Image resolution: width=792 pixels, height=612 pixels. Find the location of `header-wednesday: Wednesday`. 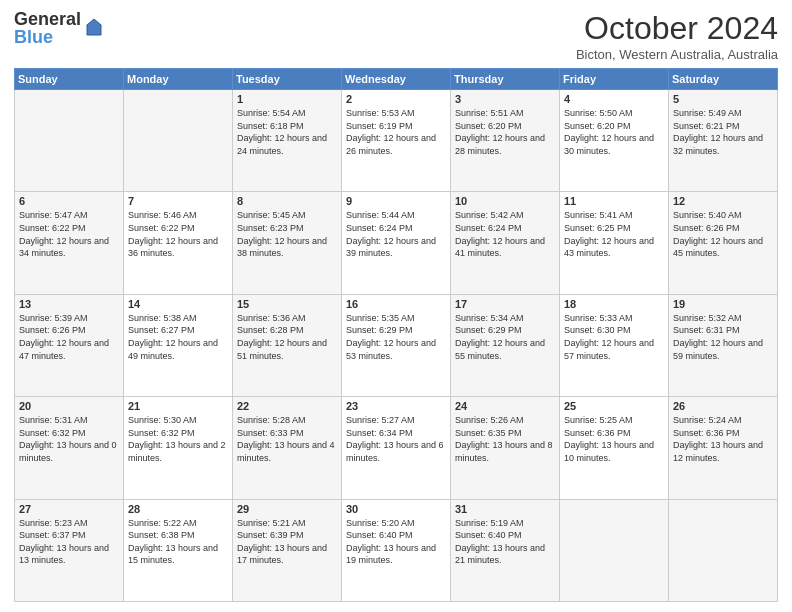

header-wednesday: Wednesday is located at coordinates (396, 80).